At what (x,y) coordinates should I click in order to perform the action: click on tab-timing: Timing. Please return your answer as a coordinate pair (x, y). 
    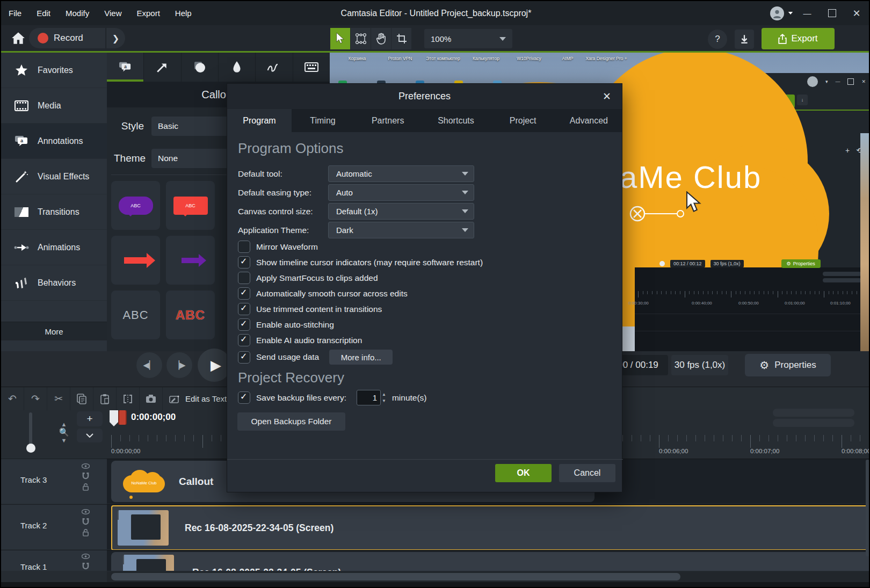
    Looking at the image, I should click on (323, 120).